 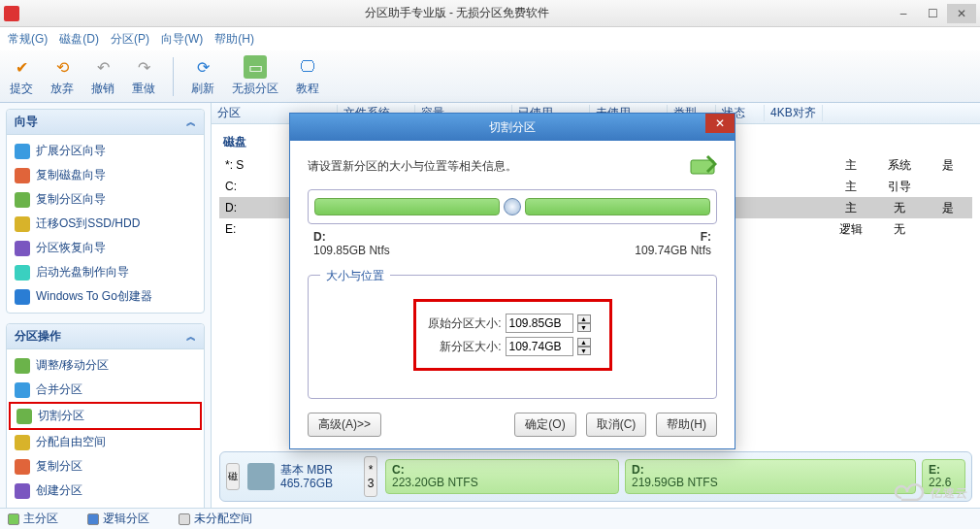 I want to click on legend-bar: 主分区 逻辑分区 未分配空间, so click(x=490, y=518).